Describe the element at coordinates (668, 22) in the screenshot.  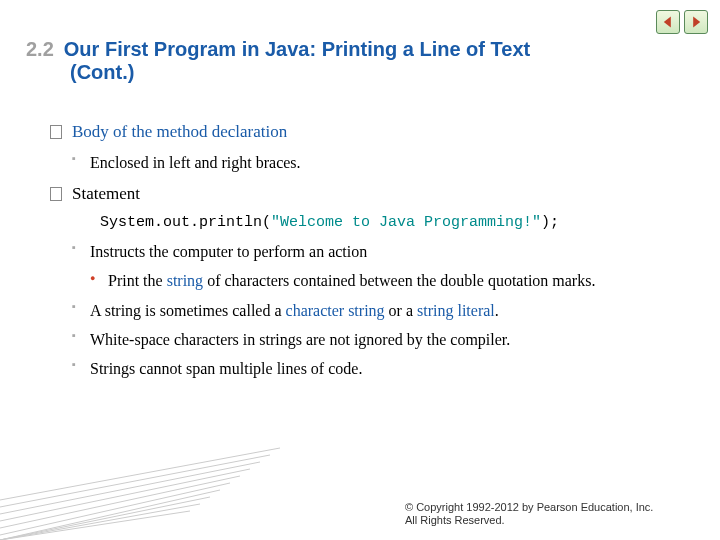
I see `nav-prev-icon` at that location.